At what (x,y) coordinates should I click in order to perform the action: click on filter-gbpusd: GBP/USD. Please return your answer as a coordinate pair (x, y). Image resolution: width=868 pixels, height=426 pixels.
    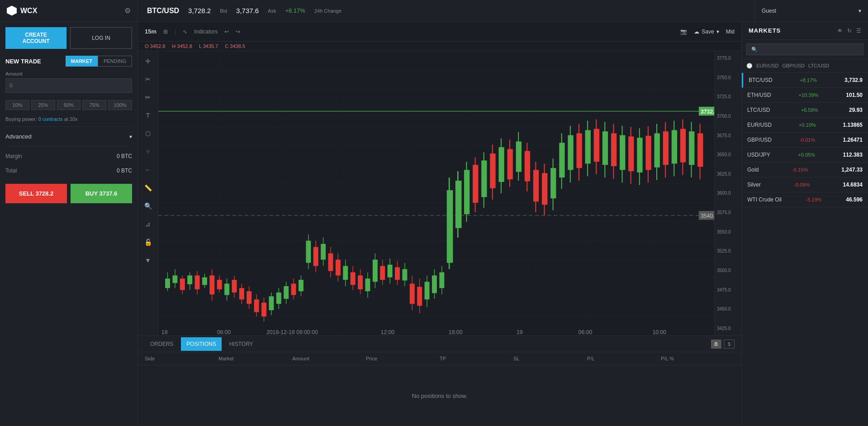
    Looking at the image, I should click on (794, 66).